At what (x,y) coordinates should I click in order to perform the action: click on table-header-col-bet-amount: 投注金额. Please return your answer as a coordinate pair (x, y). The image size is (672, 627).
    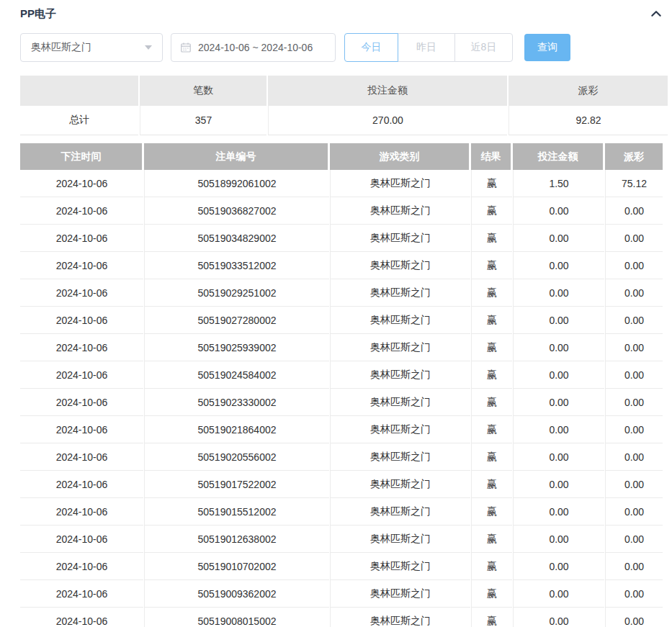
    Looking at the image, I should click on (559, 157).